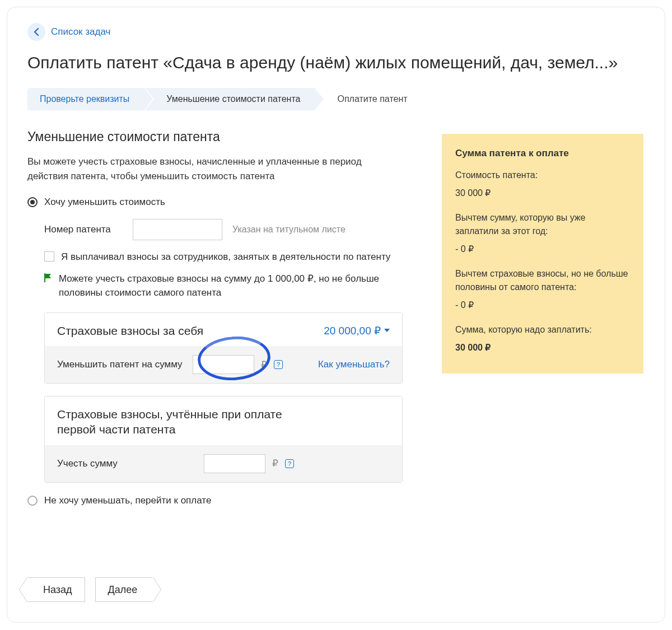 This screenshot has height=630, width=672. Describe the element at coordinates (124, 590) in the screenshot. I see `next-button: Далее` at that location.